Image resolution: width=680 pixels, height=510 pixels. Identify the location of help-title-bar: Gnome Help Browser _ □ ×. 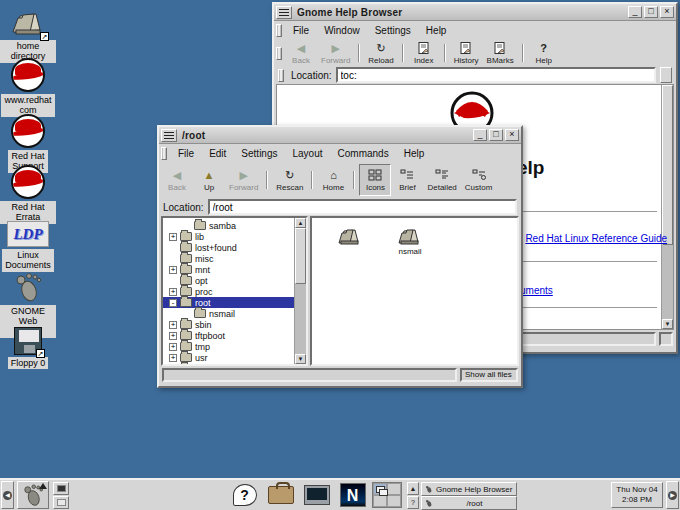
(475, 12).